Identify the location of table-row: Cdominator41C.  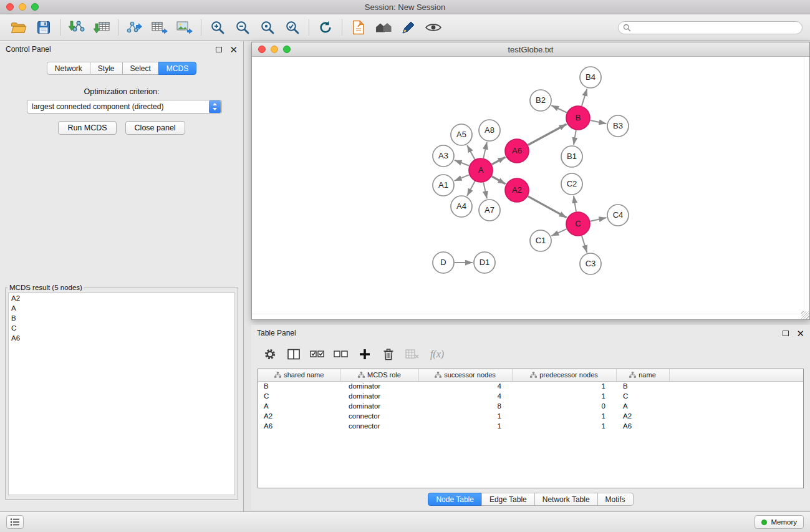
(531, 396).